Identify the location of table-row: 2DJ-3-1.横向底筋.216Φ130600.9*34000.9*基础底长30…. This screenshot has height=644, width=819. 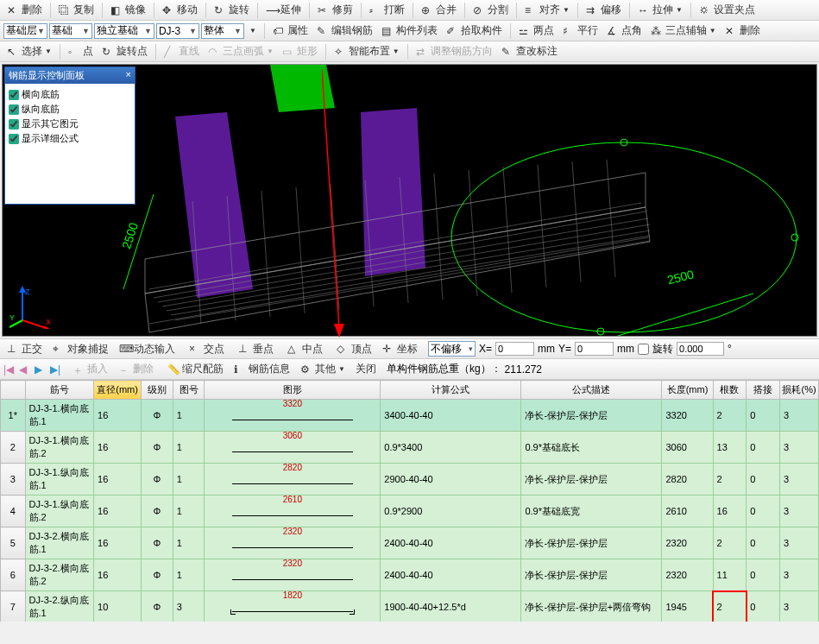
(410, 447).